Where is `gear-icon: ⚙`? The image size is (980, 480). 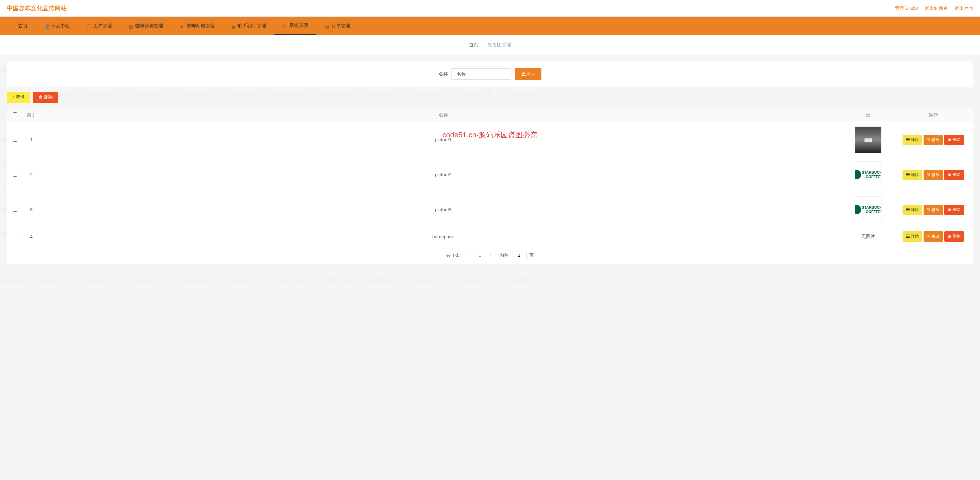 gear-icon: ⚙ is located at coordinates (285, 26).